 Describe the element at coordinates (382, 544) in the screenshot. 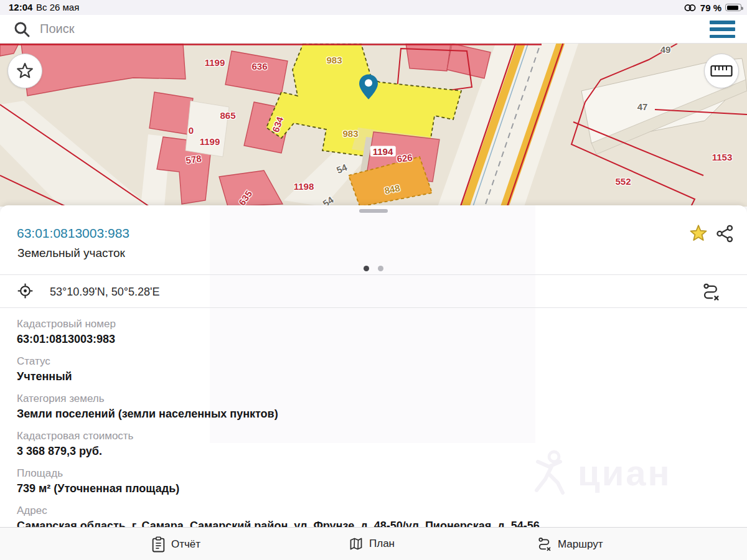

I see `plan-label: План` at that location.